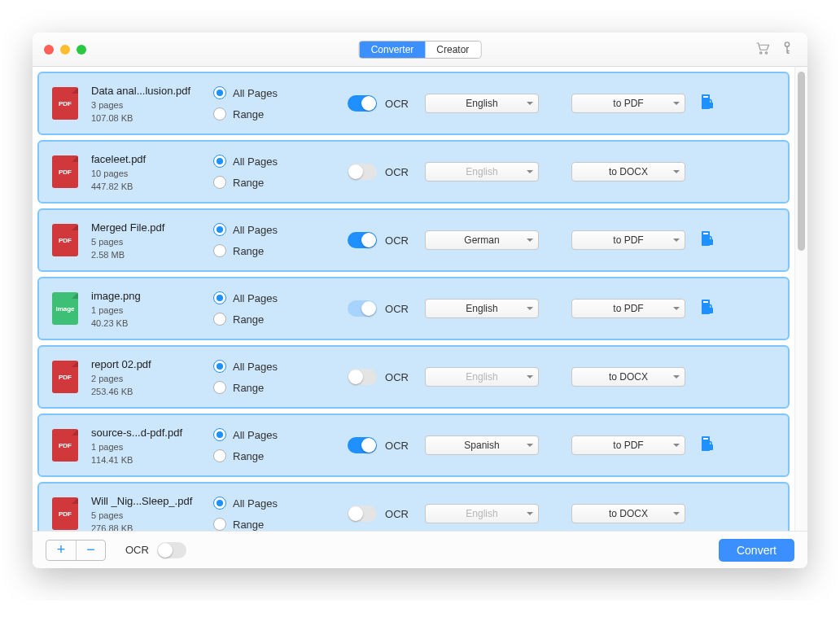 The image size is (840, 639). Describe the element at coordinates (453, 50) in the screenshot. I see `tab-creator: Creator` at that location.